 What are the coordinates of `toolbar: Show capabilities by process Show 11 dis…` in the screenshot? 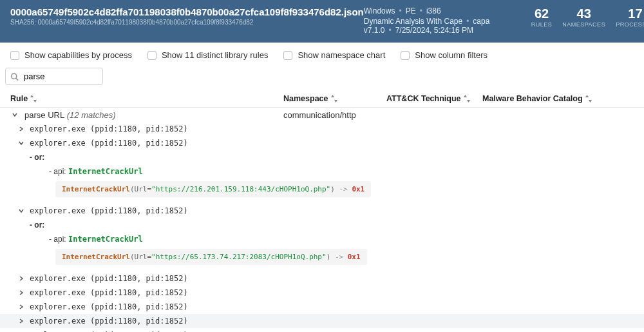 It's located at (322, 55).